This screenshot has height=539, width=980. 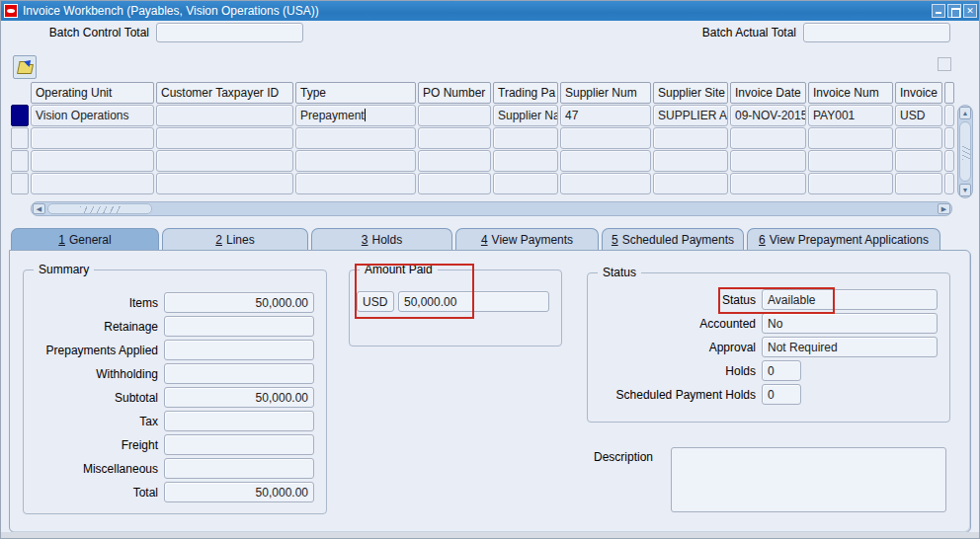 I want to click on amount-paid-value-field: 50,000.00, so click(x=474, y=302).